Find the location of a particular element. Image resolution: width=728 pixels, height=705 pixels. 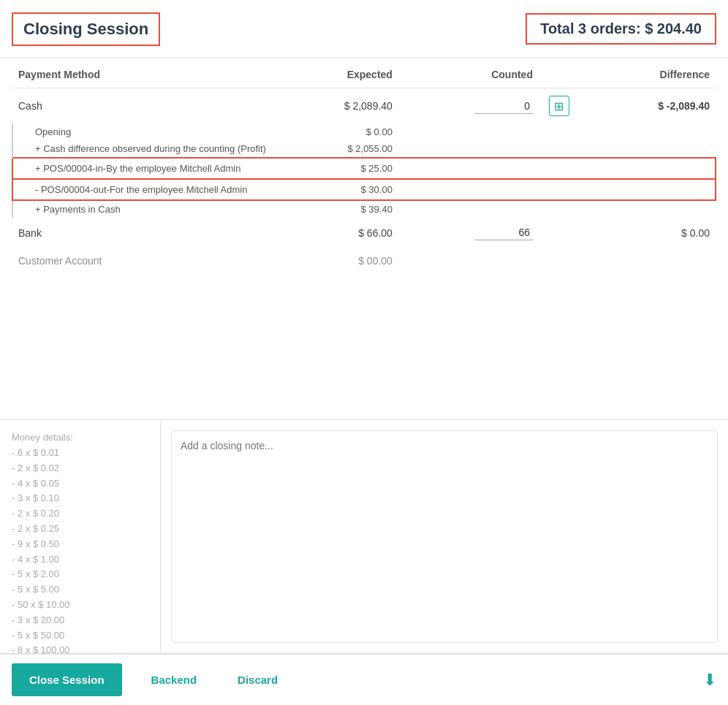

calc-cell-bank is located at coordinates (557, 232).